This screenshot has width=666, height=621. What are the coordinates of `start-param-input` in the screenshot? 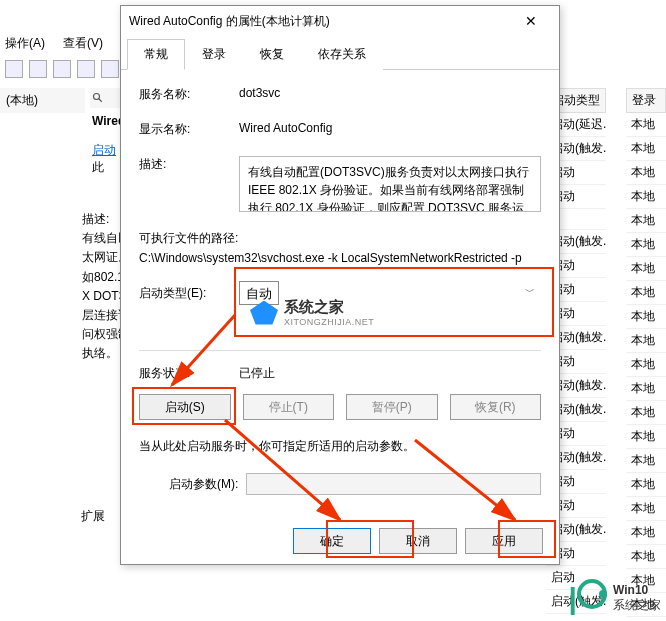 It's located at (394, 484).